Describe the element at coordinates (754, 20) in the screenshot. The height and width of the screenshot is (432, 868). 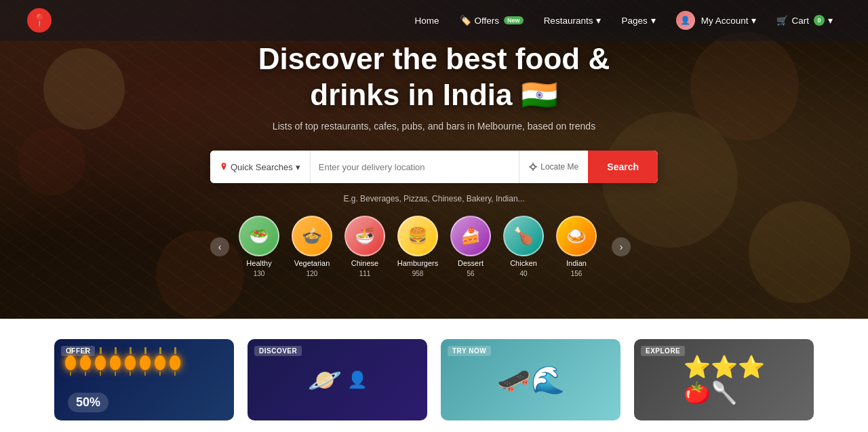
I see `account-chevron-icon: ▾` at that location.